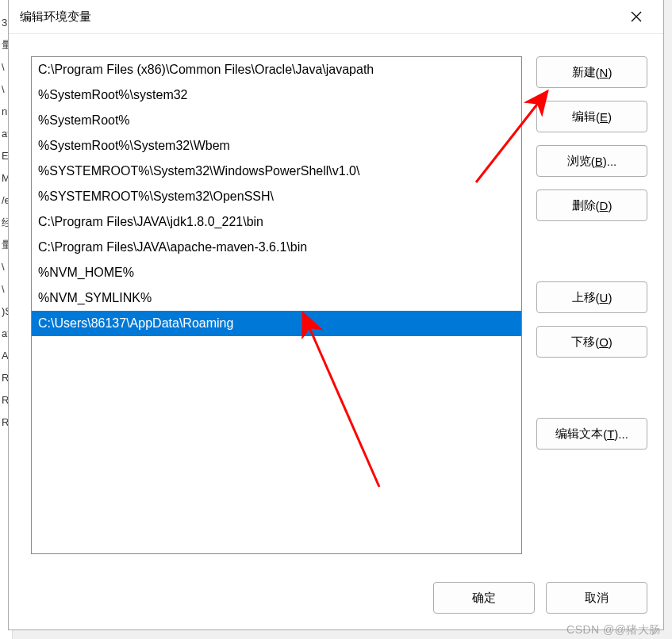  Describe the element at coordinates (592, 205) in the screenshot. I see `delete-button: 删除(D)` at that location.